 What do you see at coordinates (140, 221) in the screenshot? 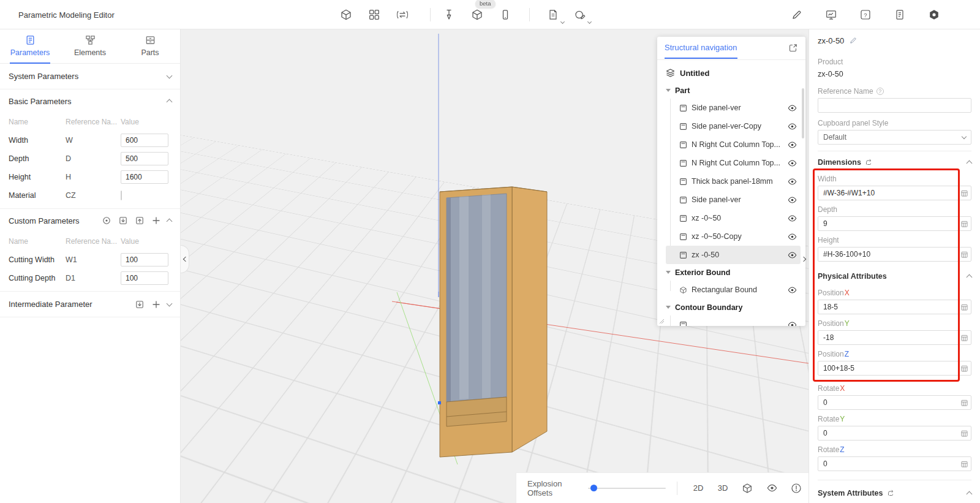
I see `export-parameter-icon` at bounding box center [140, 221].